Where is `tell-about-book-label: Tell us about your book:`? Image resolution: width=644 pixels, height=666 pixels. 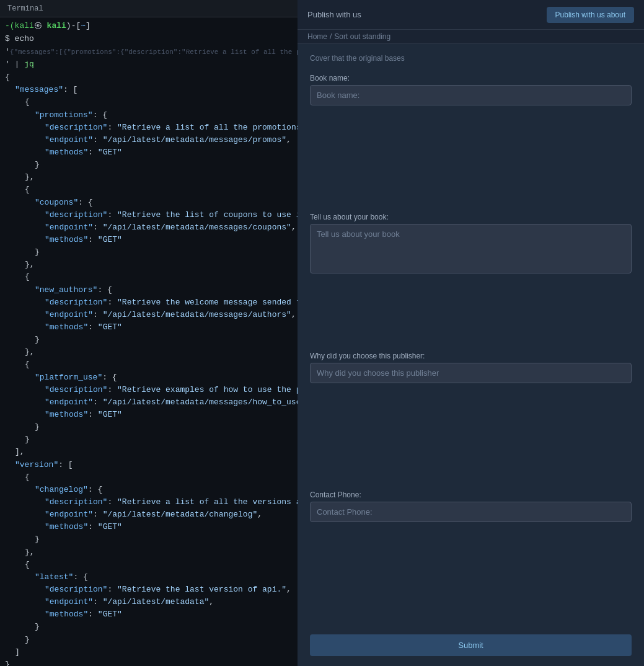
tell-about-book-label: Tell us about your book: is located at coordinates (471, 217).